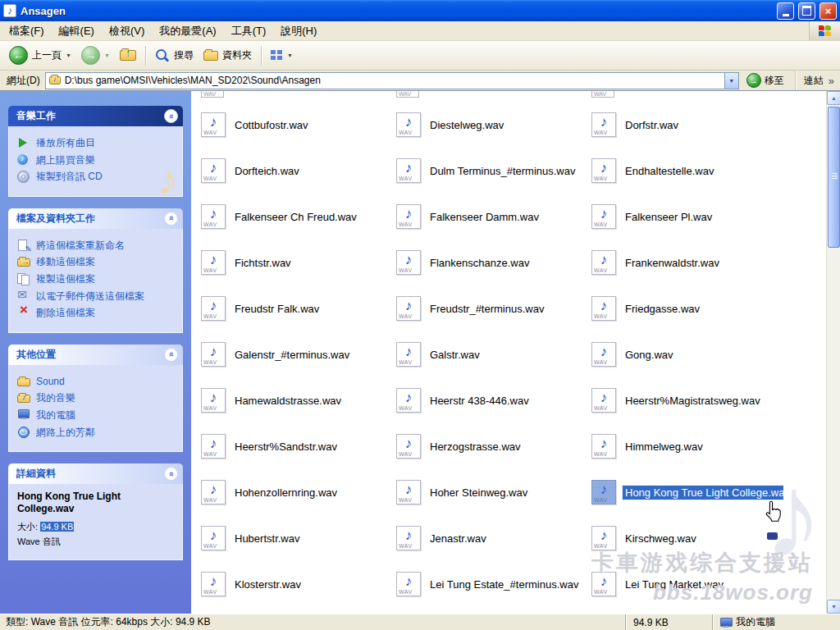  I want to click on task-item: Sound, so click(97, 382).